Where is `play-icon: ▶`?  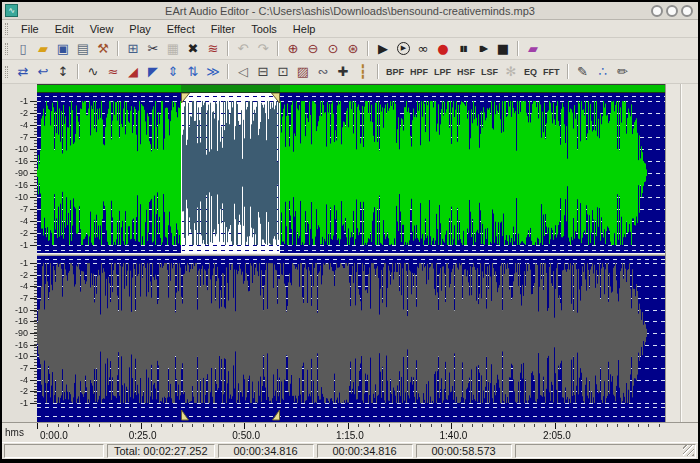
play-icon: ▶ is located at coordinates (383, 48).